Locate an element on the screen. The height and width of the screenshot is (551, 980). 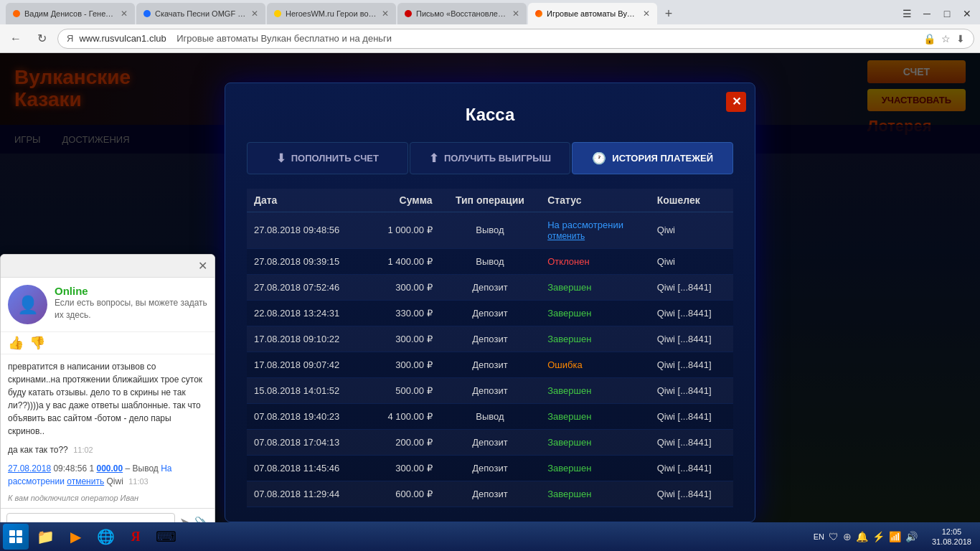
minimize-button: ─ is located at coordinates (927, 14).